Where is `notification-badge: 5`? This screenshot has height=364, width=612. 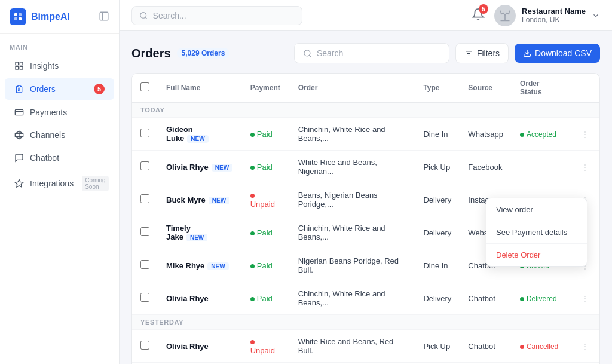 notification-badge: 5 is located at coordinates (484, 9).